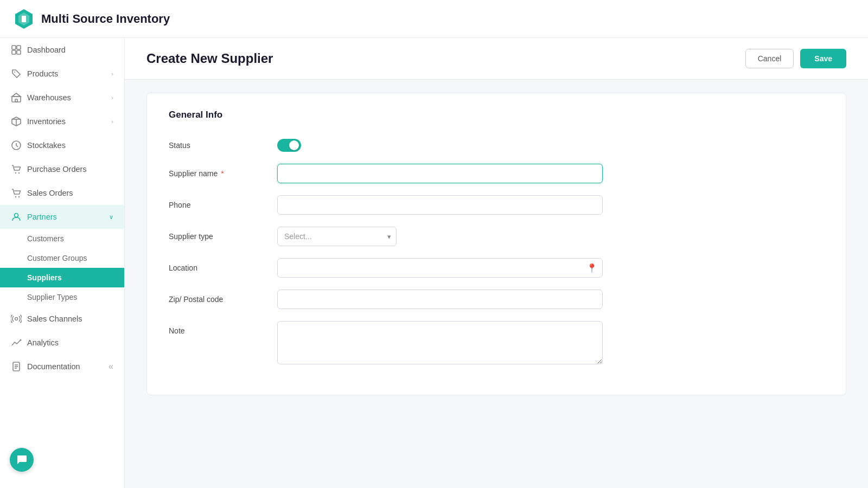 Image resolution: width=868 pixels, height=488 pixels. I want to click on sidebar-label-warehouses: Warehouses, so click(49, 98).